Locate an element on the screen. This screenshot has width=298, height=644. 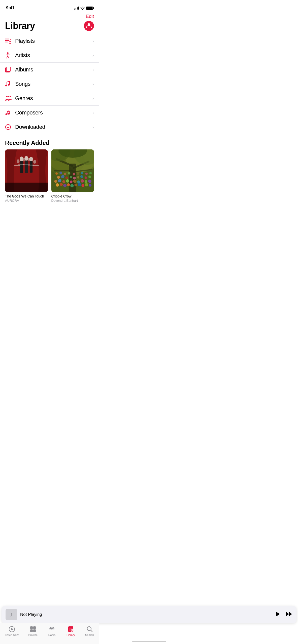
library-item-composers: Composers › is located at coordinates (49, 113).